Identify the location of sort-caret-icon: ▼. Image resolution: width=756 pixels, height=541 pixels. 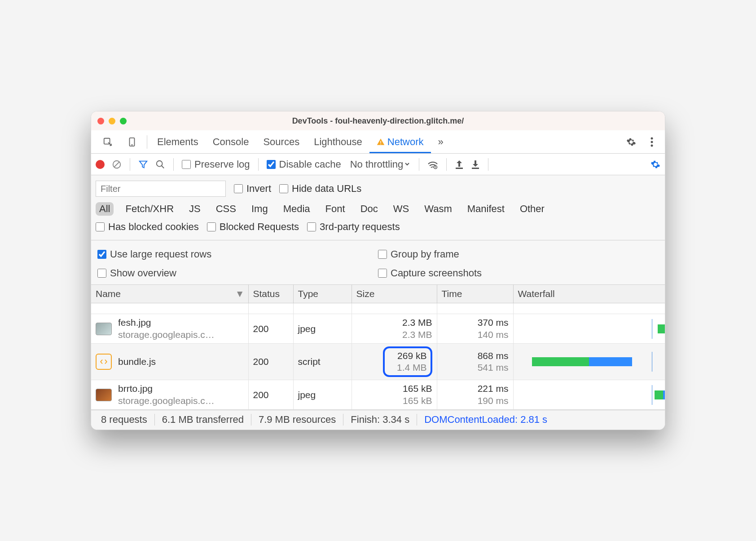
(240, 294).